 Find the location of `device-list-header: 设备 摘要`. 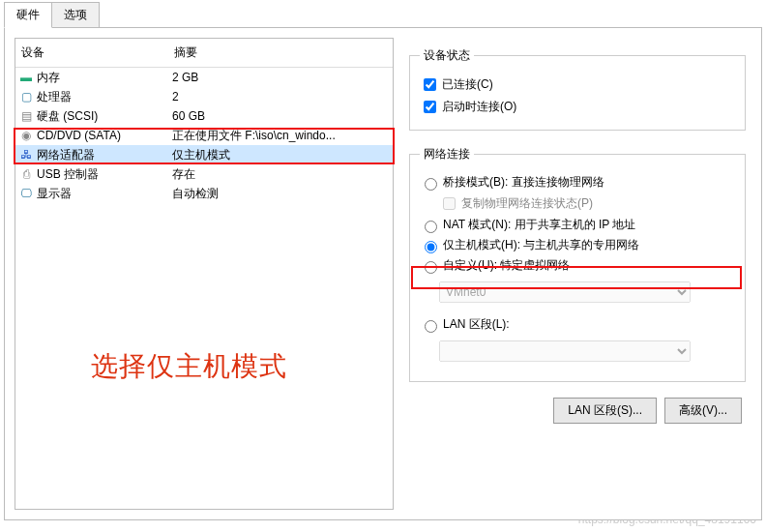

device-list-header: 设备 摘要 is located at coordinates (204, 53).